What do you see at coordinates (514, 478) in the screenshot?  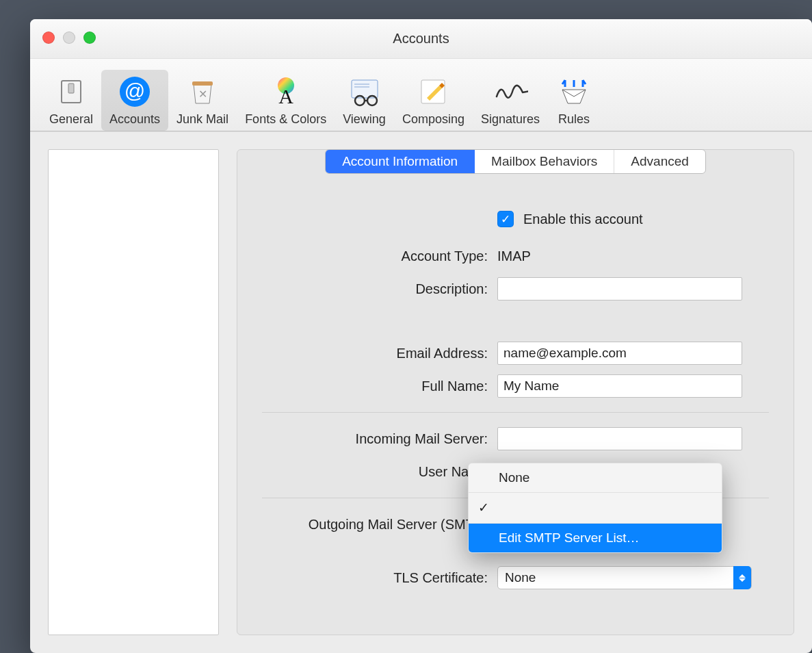 I see `menu-item-label: None` at bounding box center [514, 478].